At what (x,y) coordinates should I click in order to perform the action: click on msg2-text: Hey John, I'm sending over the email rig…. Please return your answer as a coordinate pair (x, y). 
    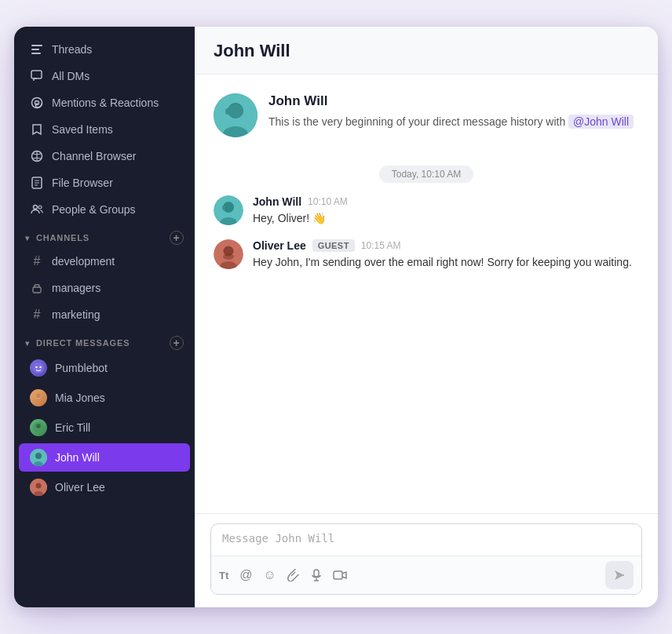
    Looking at the image, I should click on (446, 262).